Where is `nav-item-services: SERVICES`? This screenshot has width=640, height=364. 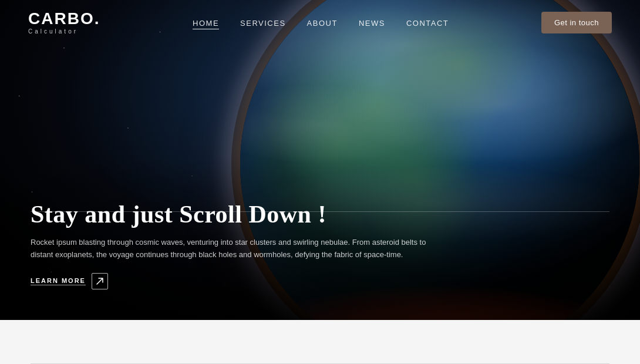 nav-item-services: SERVICES is located at coordinates (263, 23).